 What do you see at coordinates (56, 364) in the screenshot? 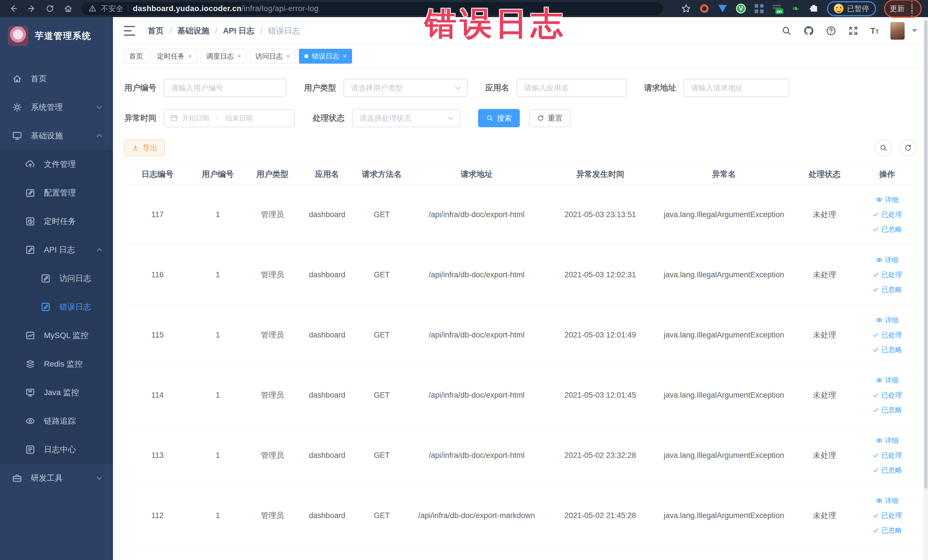
I see `sidebar-item-redis-monitor: Redis 监控` at bounding box center [56, 364].